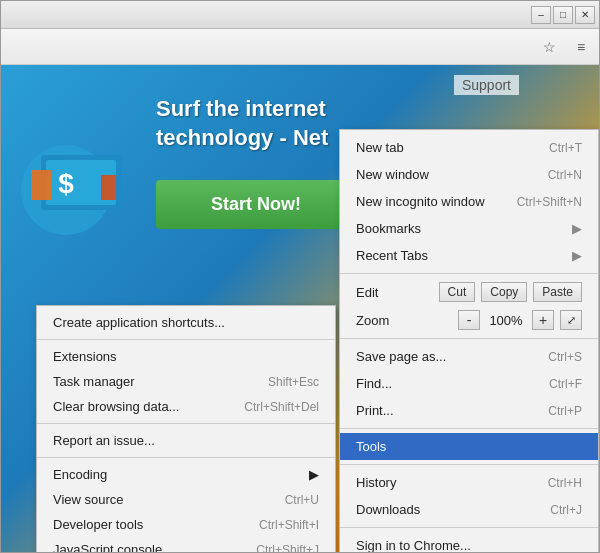  I want to click on submenu-item-developer-tools: Developer tools Ctrl+Shift+I, so click(186, 524).